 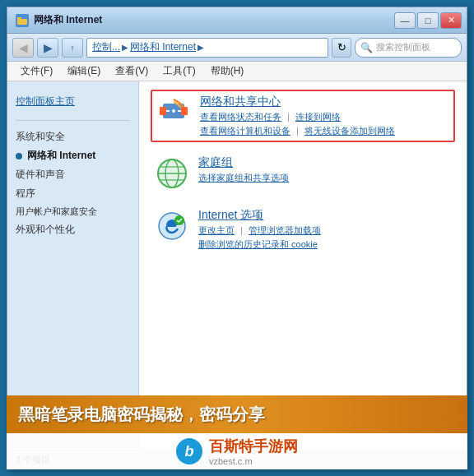 I want to click on sidebar-item-label-network: 网络和 Internet, so click(x=61, y=156).